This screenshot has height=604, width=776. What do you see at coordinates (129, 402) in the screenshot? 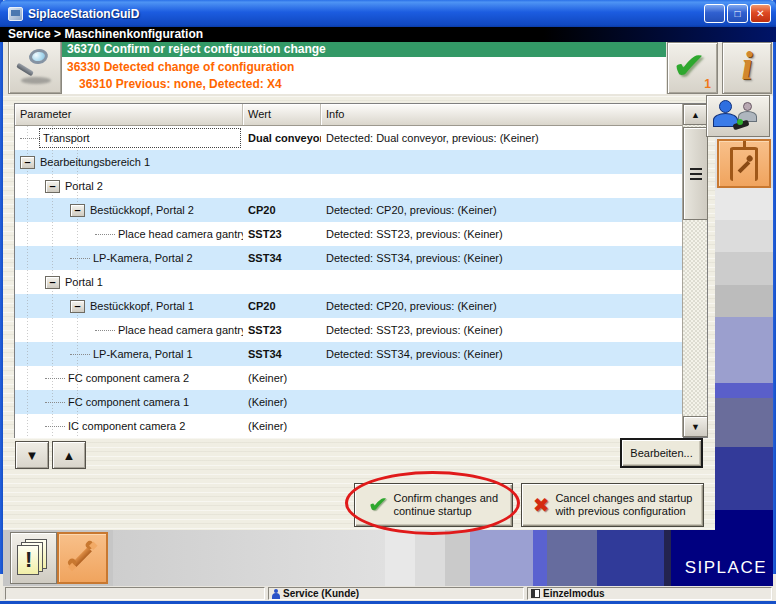
I see `parameter-cell: FC component camera 1` at bounding box center [129, 402].